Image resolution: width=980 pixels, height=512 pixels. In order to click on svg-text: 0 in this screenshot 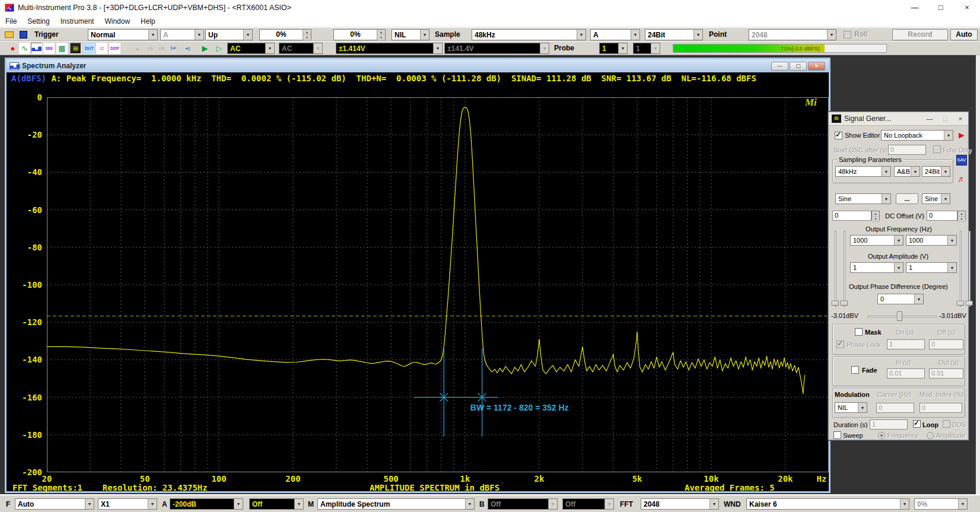, I will do `click(40, 97)`.